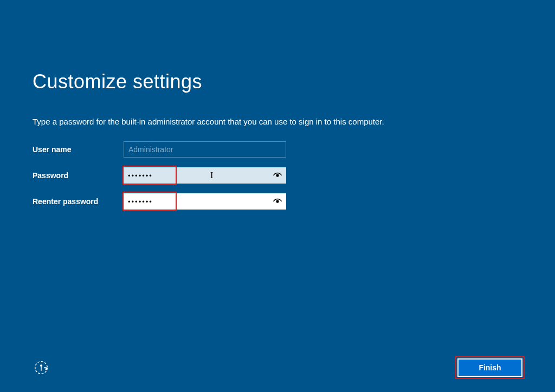 This screenshot has height=392, width=555. I want to click on finish-button: Finish, so click(490, 368).